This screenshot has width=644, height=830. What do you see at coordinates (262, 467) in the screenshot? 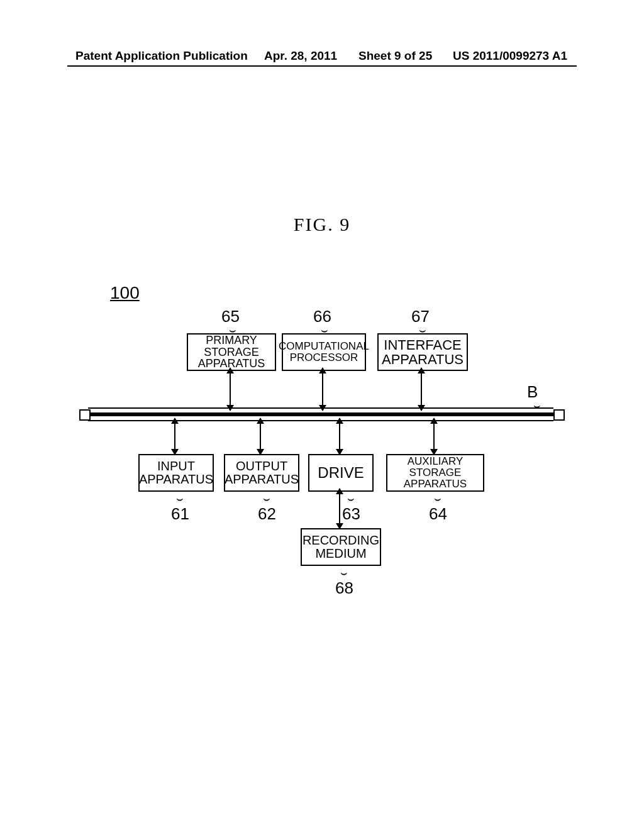
I see `block-label: OUTPUT` at bounding box center [262, 467].